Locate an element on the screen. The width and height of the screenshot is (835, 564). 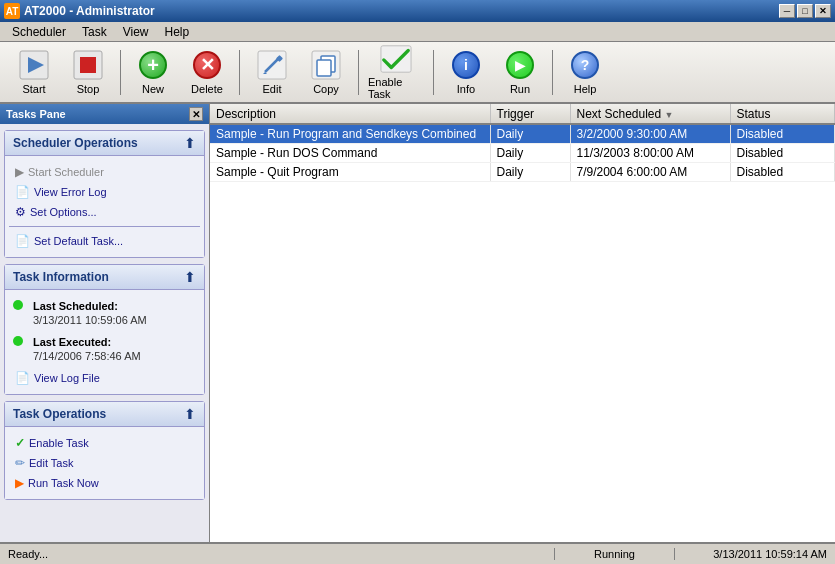
col-next-scheduled: Next Scheduled ▼ is located at coordinates (650, 114).